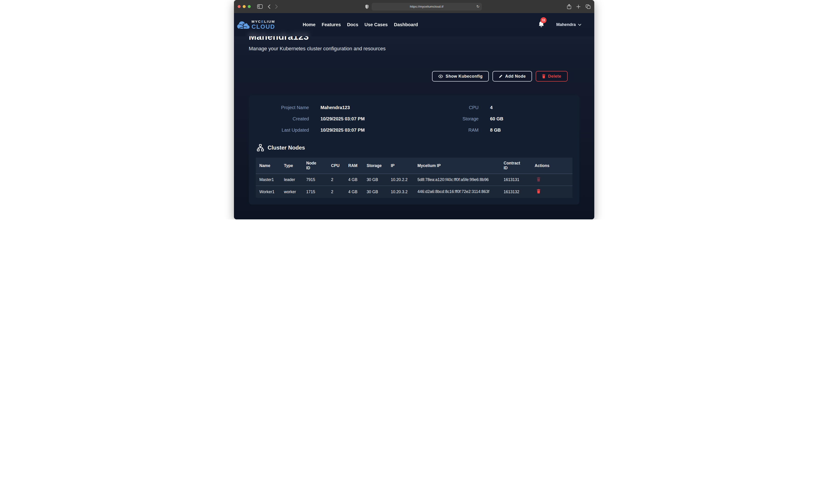  I want to click on url-text: https://myceliumcloud.tf, so click(427, 7).